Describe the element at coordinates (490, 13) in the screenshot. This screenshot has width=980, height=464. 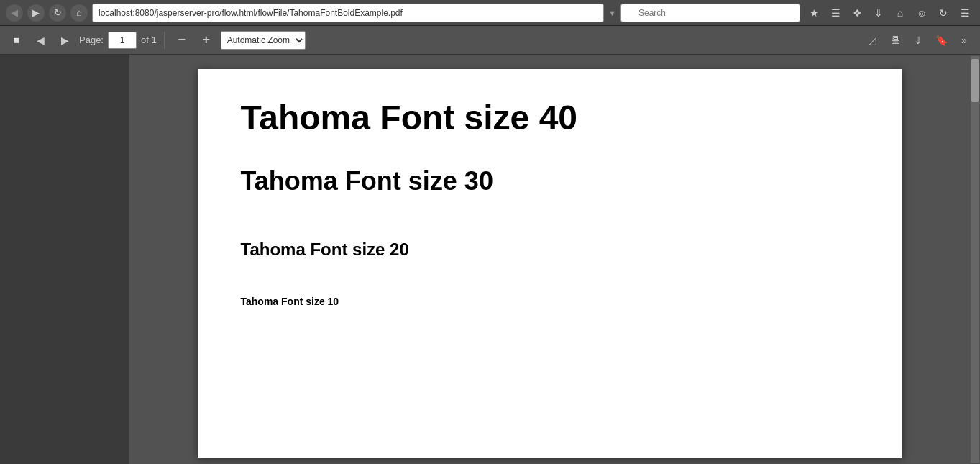
I see `address-bar: ◀ ▶ ↻ ⌂ ▼ 🔍 ★ ☰ ❖ ⇓ ⌂ ☺ ↻ ☰` at that location.